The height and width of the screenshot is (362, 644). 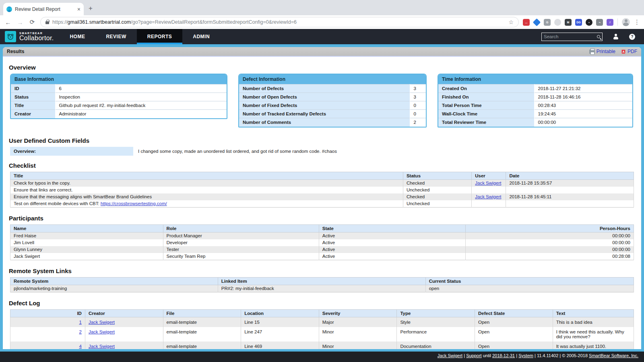 I want to click on table-cell: 00:00:00, so click(x=549, y=236).